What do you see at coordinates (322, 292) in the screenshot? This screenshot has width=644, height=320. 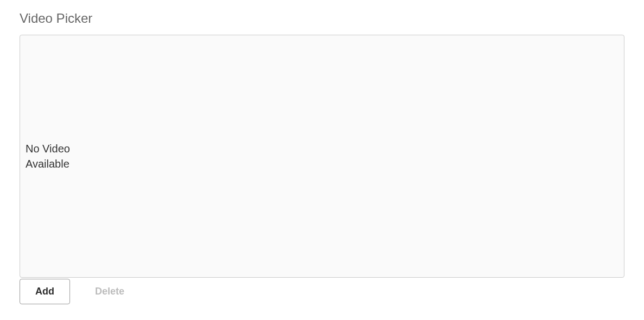 I see `button-row: Add Delete` at bounding box center [322, 292].